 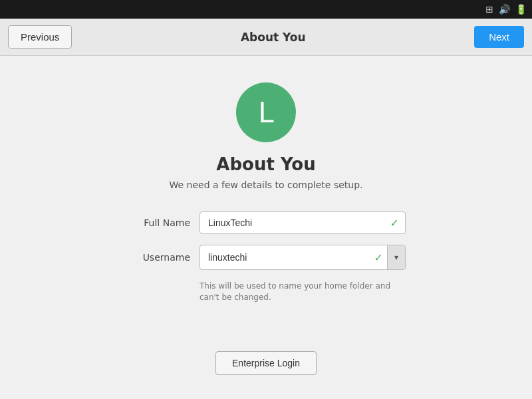 What do you see at coordinates (40, 37) in the screenshot?
I see `previous-button: Previous` at bounding box center [40, 37].